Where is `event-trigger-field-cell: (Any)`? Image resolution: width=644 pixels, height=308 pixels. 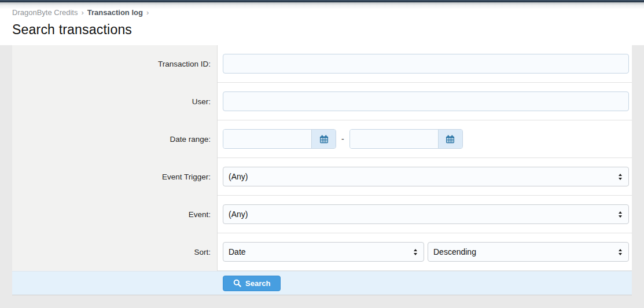
event-trigger-field-cell: (Any) is located at coordinates (425, 177).